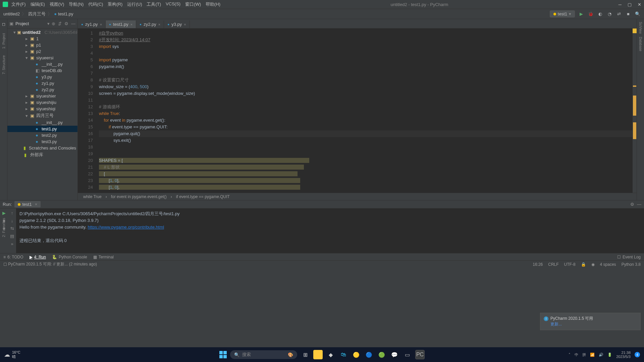  I want to click on settings-icon: ⚙, so click(66, 23).